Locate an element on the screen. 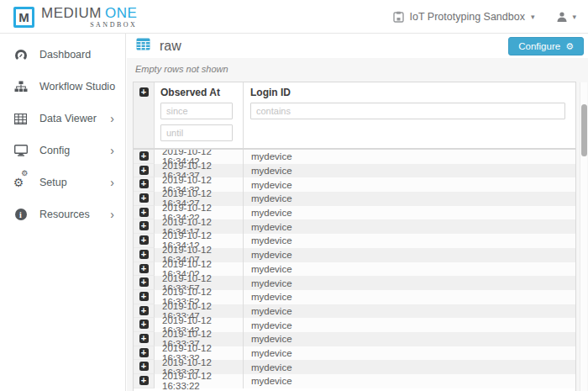  logo-text: MEDIUMONE SANDBOX is located at coordinates (89, 17).